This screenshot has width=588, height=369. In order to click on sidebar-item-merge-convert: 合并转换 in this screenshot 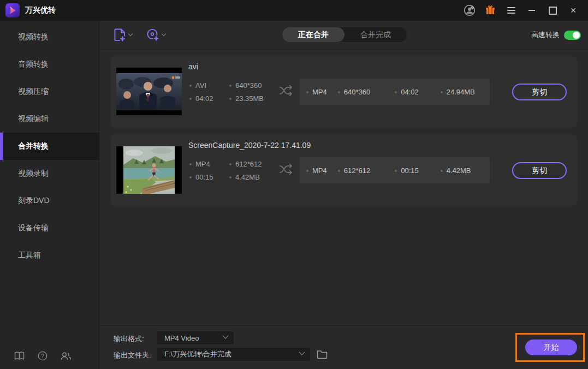, I will do `click(49, 146)`.